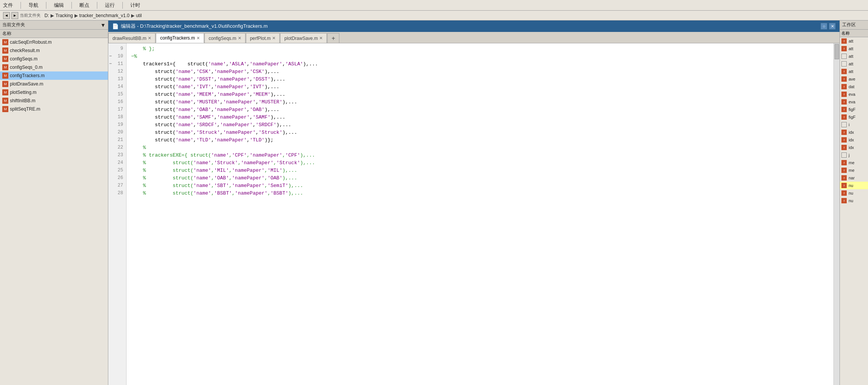  I want to click on code-segment: 'name', so click(217, 64).